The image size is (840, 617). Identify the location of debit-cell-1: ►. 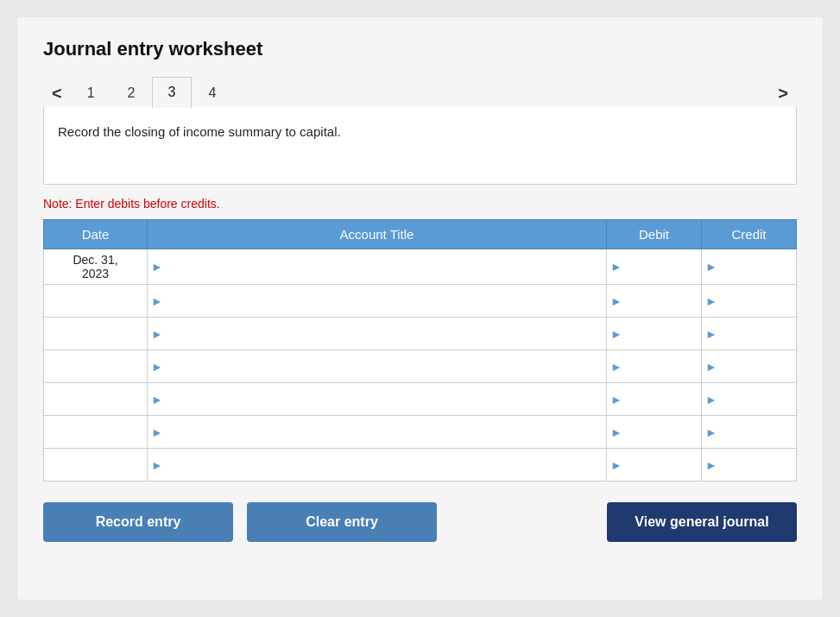
(654, 268).